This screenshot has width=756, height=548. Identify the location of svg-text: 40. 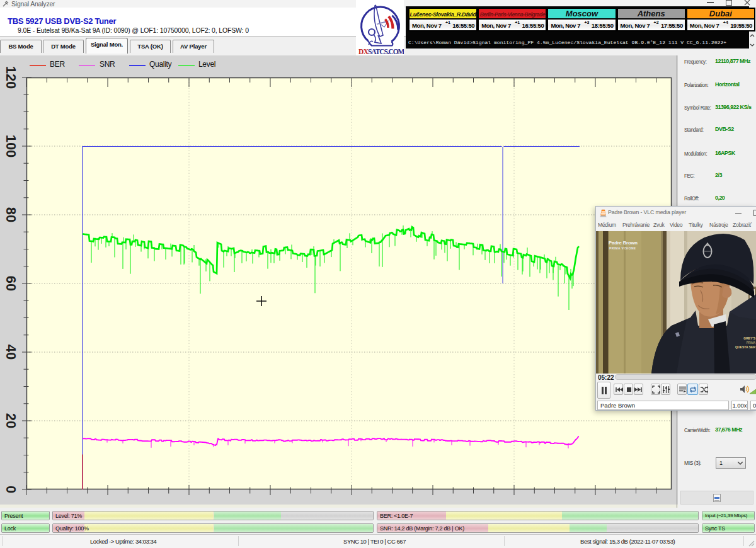
(11, 352).